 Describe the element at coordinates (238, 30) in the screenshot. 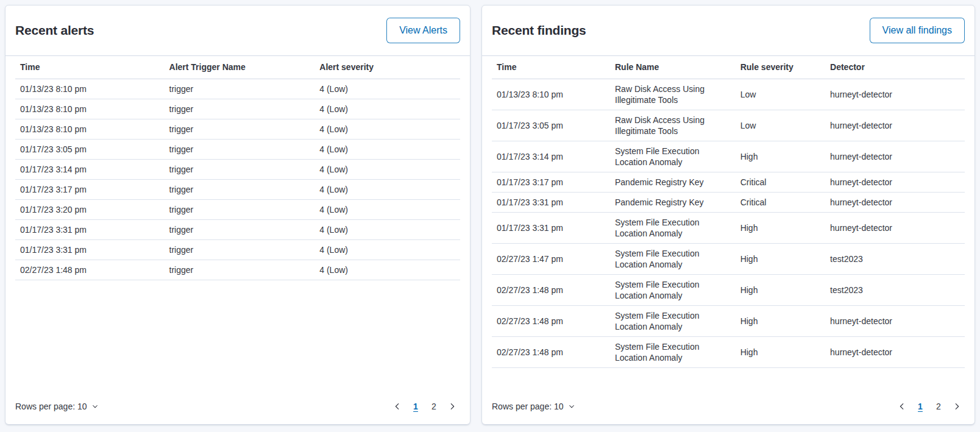

I see `recent-alerts-header: Recent alerts View Alerts` at that location.